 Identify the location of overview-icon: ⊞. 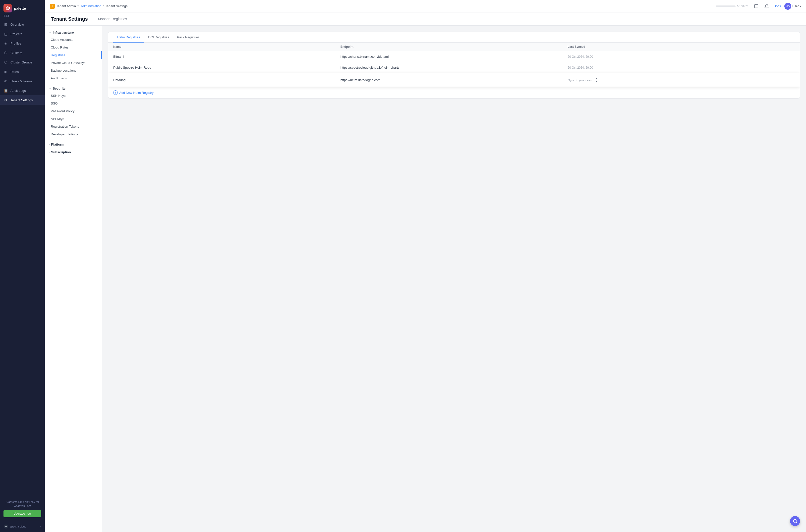
(5, 24).